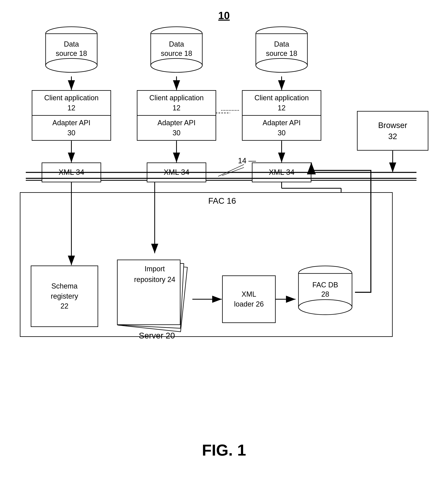  Describe the element at coordinates (71, 103) in the screenshot. I see `client-app-1-label: Client application12` at that location.